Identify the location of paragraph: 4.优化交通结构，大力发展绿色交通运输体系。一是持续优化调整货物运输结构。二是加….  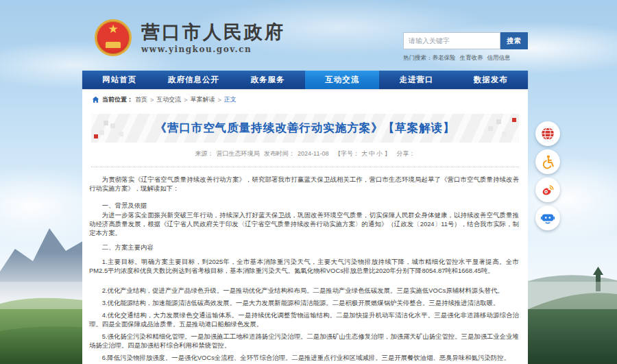
(304, 319).